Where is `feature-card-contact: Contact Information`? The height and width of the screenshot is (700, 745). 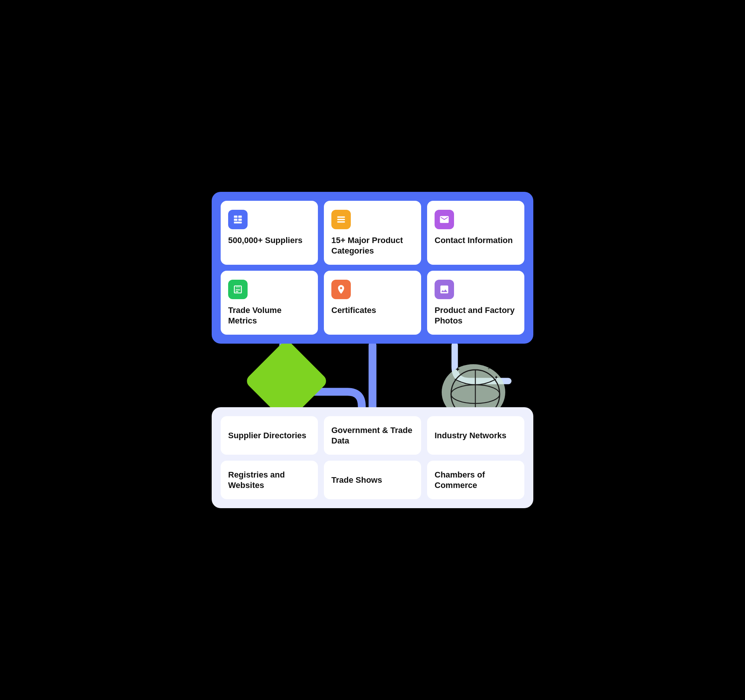
feature-card-contact: Contact Information is located at coordinates (476, 233).